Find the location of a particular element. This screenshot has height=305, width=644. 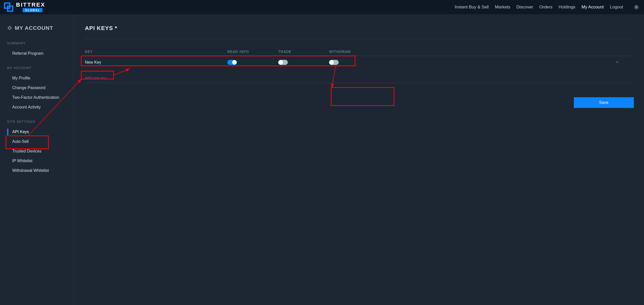

col-trade: TRADE is located at coordinates (304, 52).